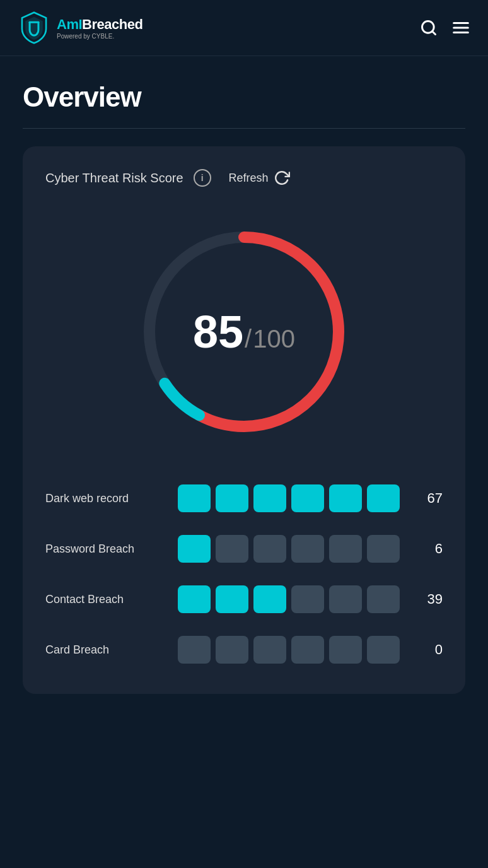 This screenshot has width=488, height=868. I want to click on gauge-score-value: 85, so click(218, 332).